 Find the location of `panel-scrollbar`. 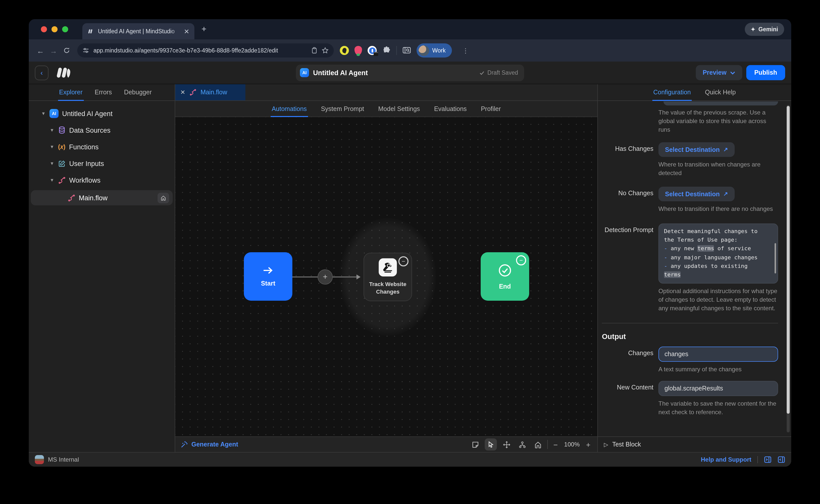

panel-scrollbar is located at coordinates (788, 269).